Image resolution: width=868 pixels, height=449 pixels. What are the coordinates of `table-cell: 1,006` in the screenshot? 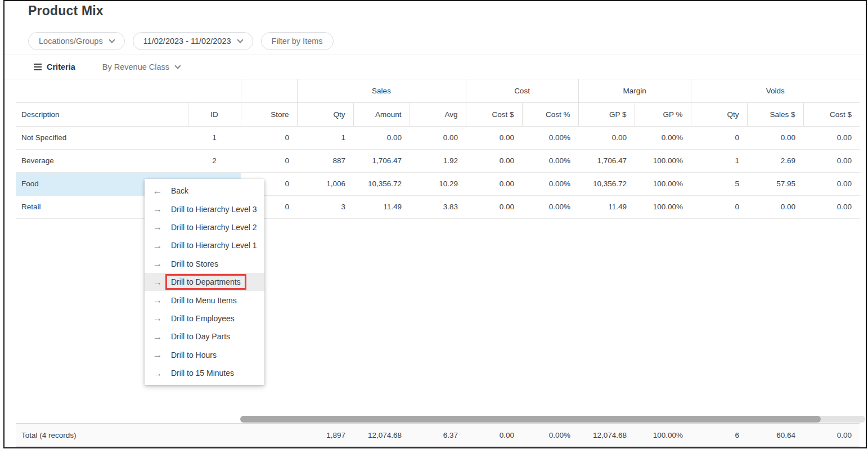 It's located at (325, 183).